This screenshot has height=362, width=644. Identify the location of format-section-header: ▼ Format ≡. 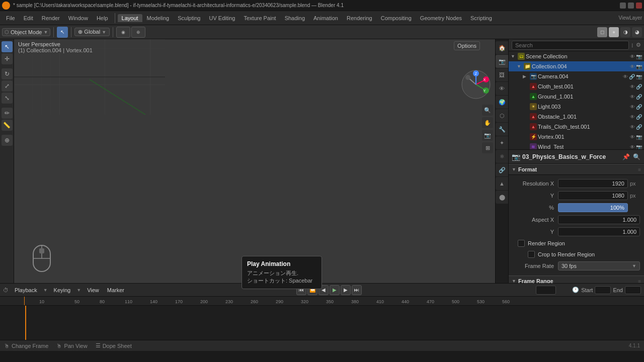
(577, 169).